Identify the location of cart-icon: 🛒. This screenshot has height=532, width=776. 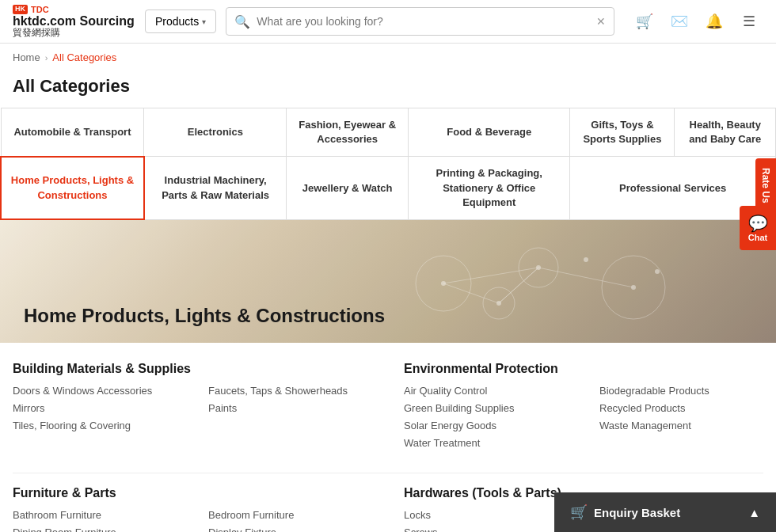
(645, 21).